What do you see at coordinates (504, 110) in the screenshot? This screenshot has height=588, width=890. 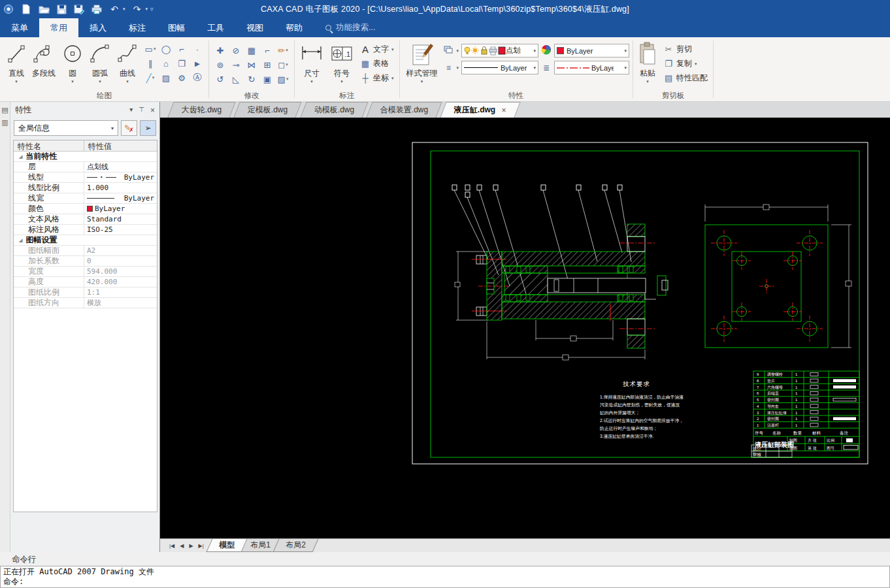 I see `doc-tab-close-icon: ×` at bounding box center [504, 110].